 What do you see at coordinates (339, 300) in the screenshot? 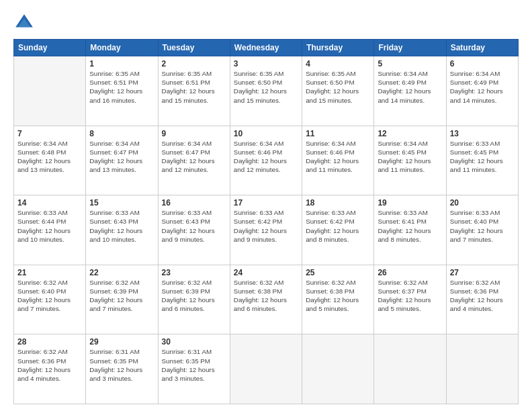
I see `calendar-cell: 25Sunrise: 6:32 AM Sunset: 6:38 PM Dayli…` at bounding box center [339, 300].